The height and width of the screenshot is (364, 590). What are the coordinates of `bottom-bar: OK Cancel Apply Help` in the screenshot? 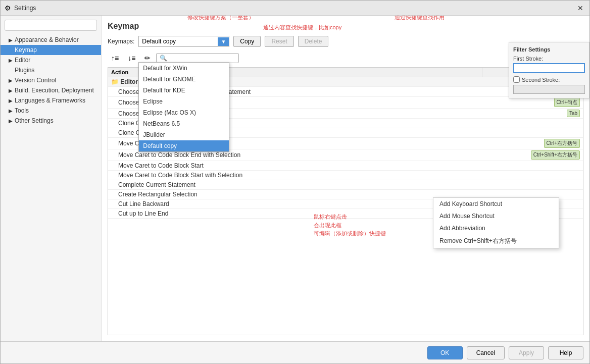 It's located at (295, 352).